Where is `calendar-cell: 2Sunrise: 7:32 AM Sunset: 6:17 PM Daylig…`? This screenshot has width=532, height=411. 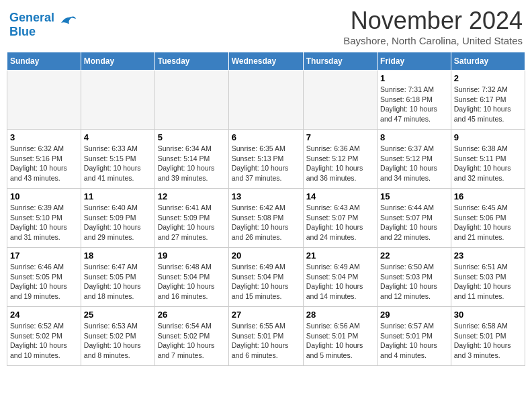 calendar-cell: 2Sunrise: 7:32 AM Sunset: 6:17 PM Daylig… is located at coordinates (488, 100).